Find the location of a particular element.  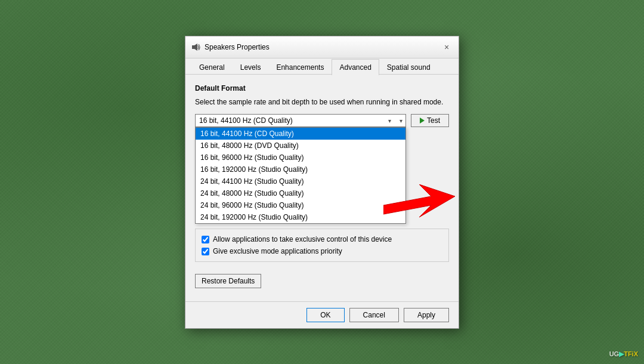

dropdown-row: 16 bit, 44100 Hz (CD Quality) ▾ 16 bit, … is located at coordinates (322, 121).